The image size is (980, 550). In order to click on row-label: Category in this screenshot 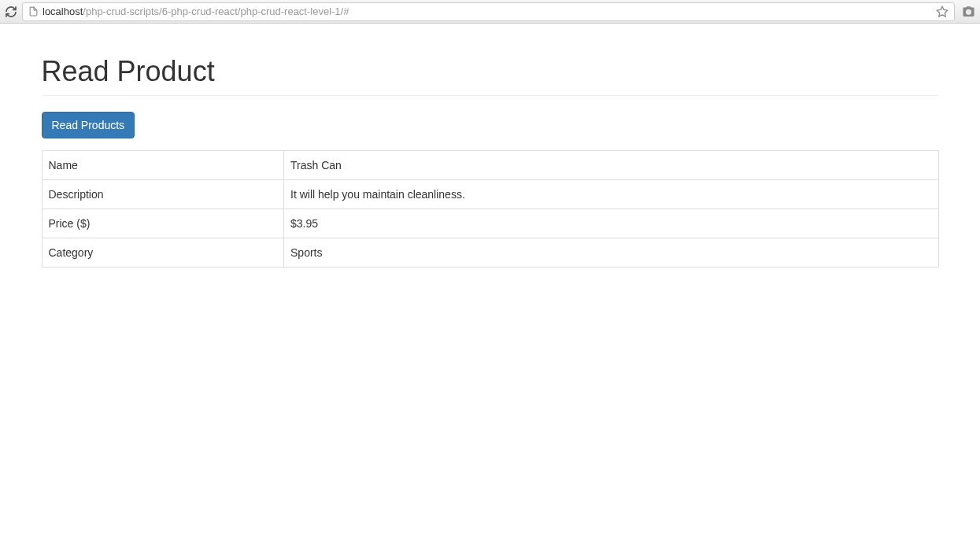, I will do `click(163, 253)`.